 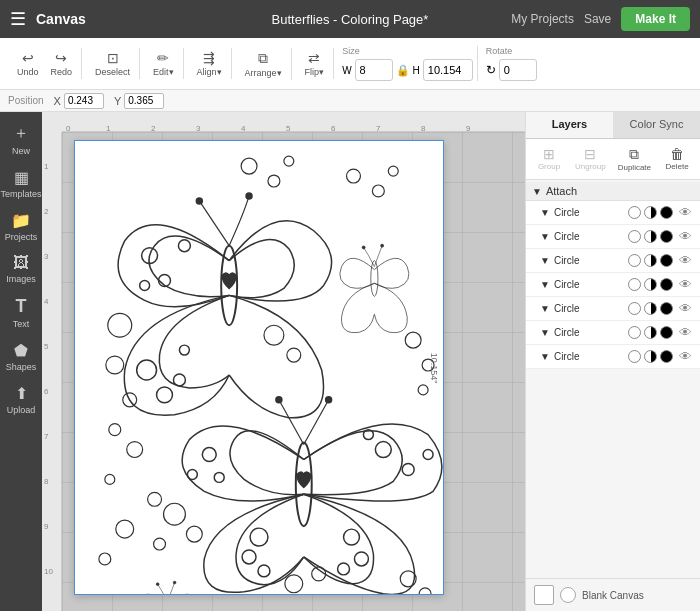 What do you see at coordinates (28, 64) in the screenshot?
I see `undo-button: ↩ Undo` at bounding box center [28, 64].